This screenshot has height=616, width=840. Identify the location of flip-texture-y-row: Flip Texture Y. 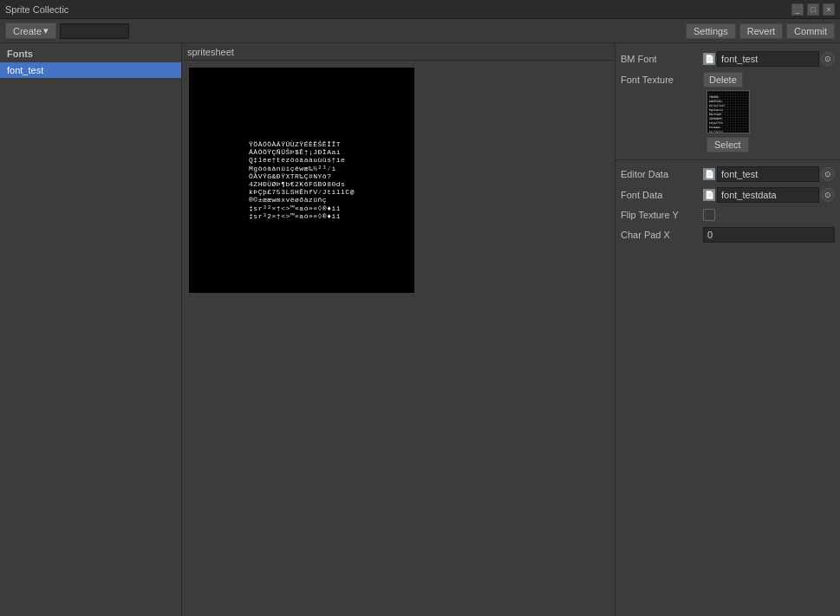
(728, 215).